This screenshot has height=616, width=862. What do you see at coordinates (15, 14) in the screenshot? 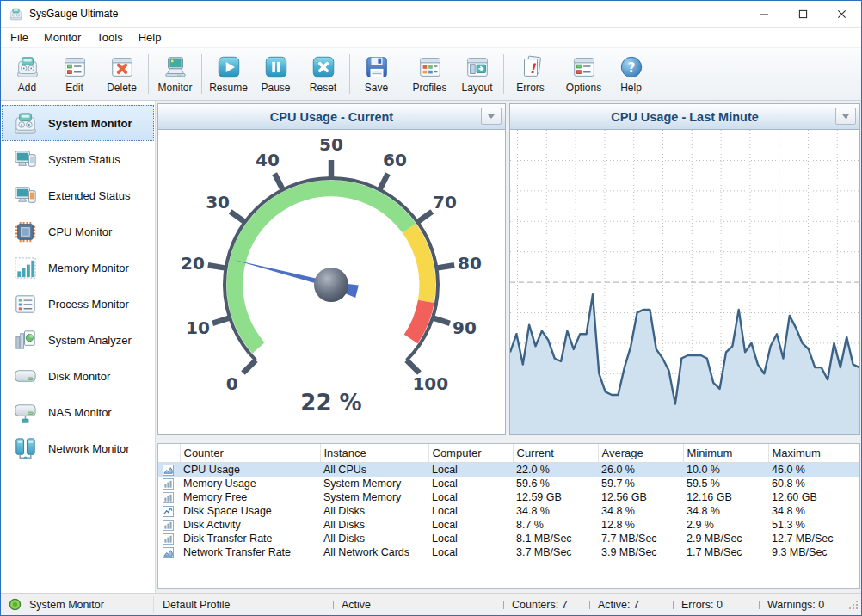
I see `app-icon` at bounding box center [15, 14].